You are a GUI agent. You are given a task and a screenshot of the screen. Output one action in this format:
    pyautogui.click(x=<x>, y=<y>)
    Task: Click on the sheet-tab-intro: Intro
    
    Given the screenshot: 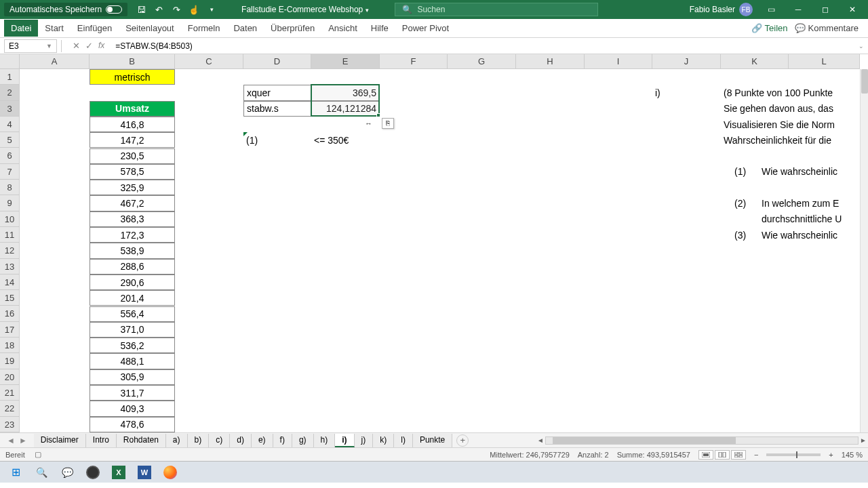 What is the action you would take?
    pyautogui.click(x=102, y=441)
    